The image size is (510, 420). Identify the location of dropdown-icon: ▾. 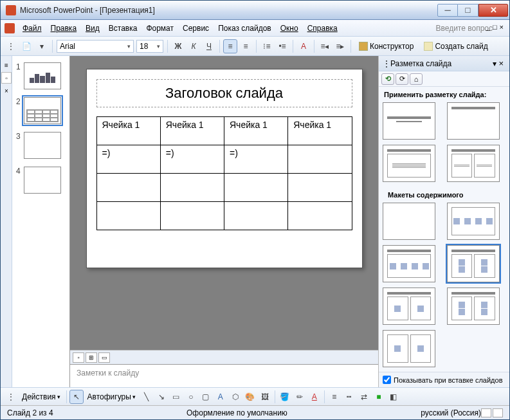
(42, 46).